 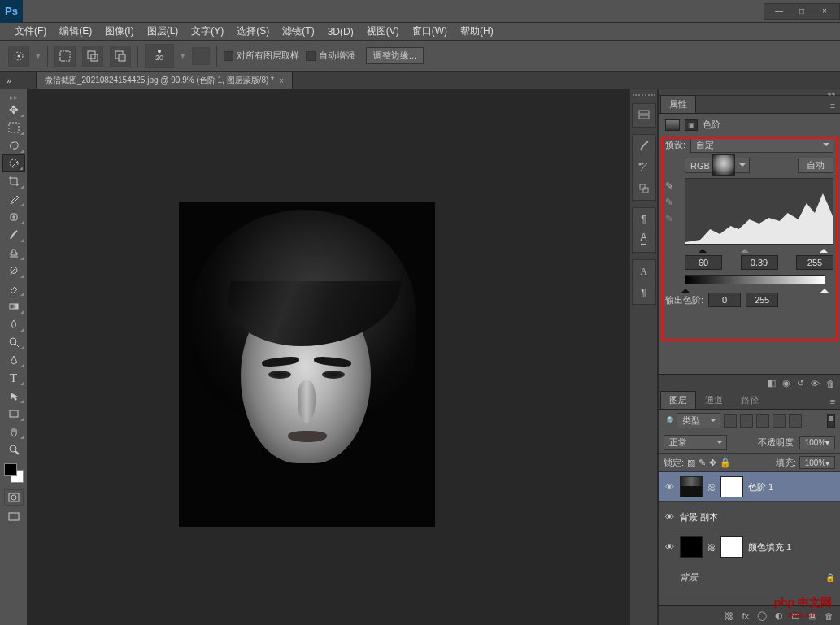 What do you see at coordinates (281, 81) in the screenshot?
I see `document-tab-close: ×` at bounding box center [281, 81].